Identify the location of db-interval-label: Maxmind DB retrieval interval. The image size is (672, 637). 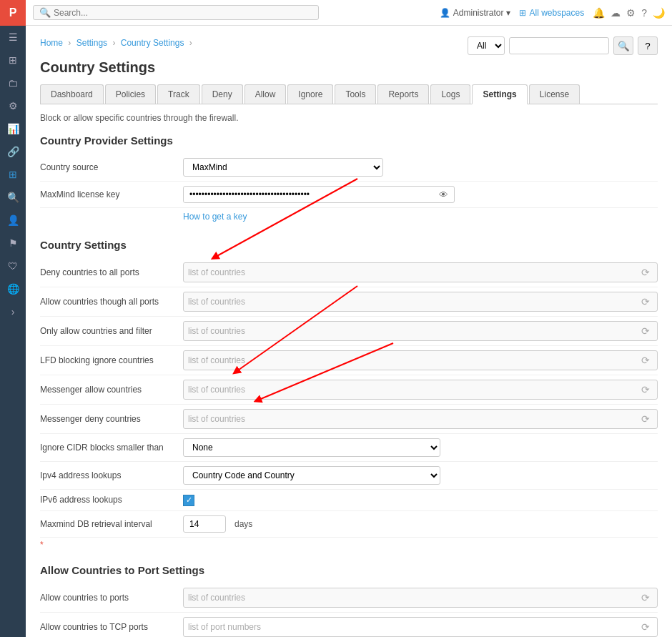
(112, 524).